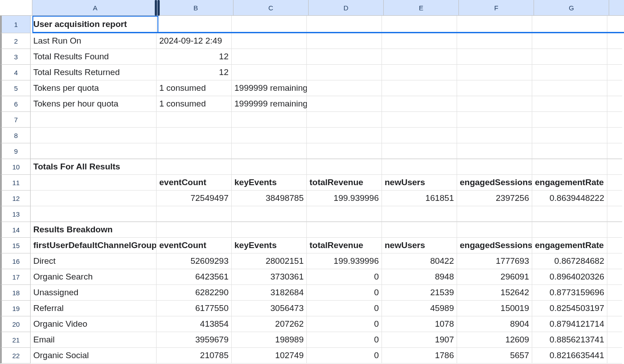  What do you see at coordinates (615, 167) in the screenshot?
I see `cell-H10` at bounding box center [615, 167].